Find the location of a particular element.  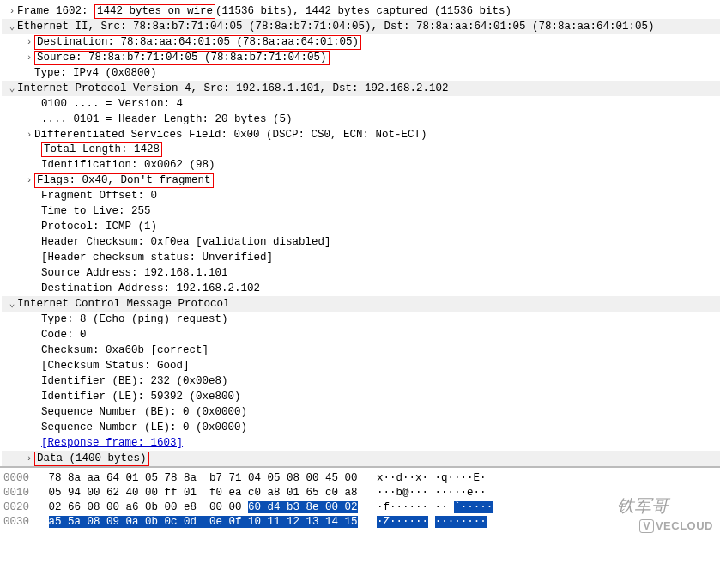

icmp-idbe-row: Identifier (BE): 232 (0x00e8) is located at coordinates (360, 381).